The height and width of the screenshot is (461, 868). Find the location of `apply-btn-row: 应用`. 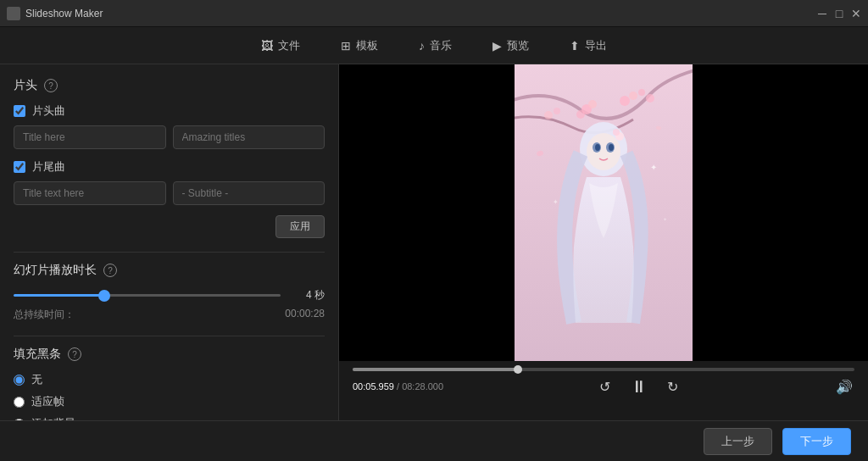

apply-btn-row: 应用 is located at coordinates (170, 227).